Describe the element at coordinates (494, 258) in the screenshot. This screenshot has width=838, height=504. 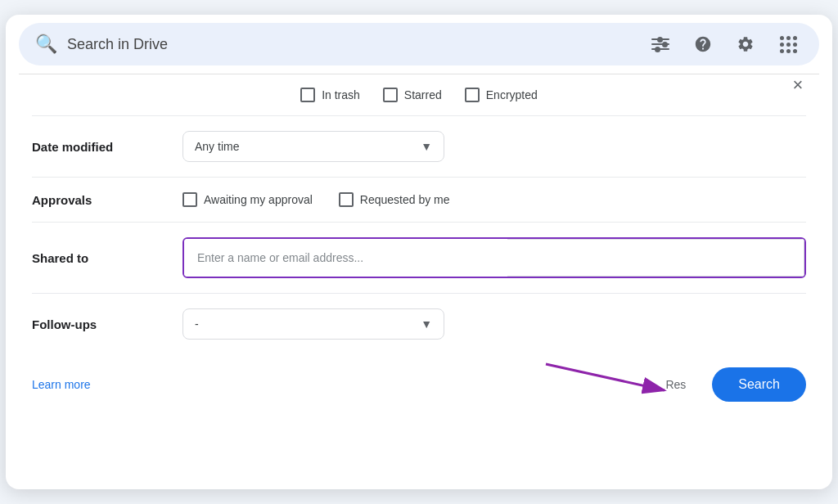
I see `shared-to-input-wrapper` at that location.